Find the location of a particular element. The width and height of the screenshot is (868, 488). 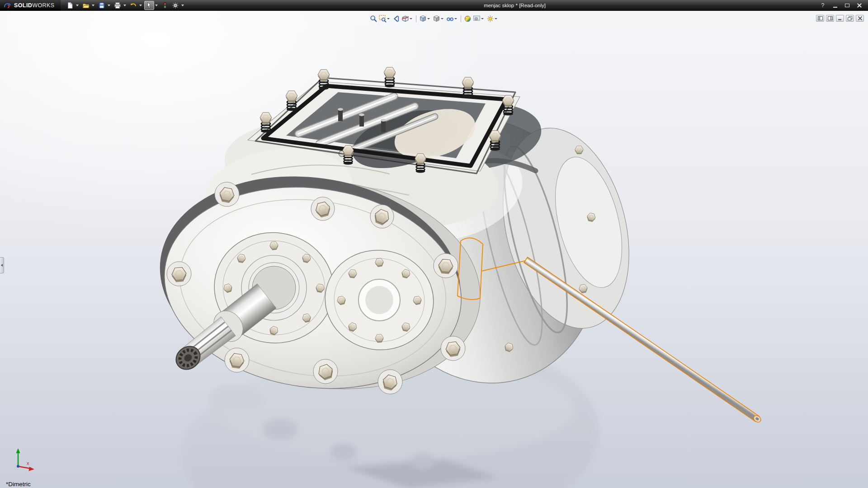

edit-appearance-button is located at coordinates (467, 19).